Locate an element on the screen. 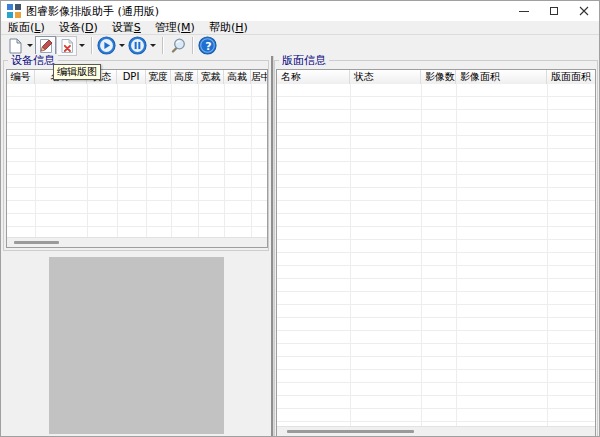  new-layout-button is located at coordinates (14, 46).